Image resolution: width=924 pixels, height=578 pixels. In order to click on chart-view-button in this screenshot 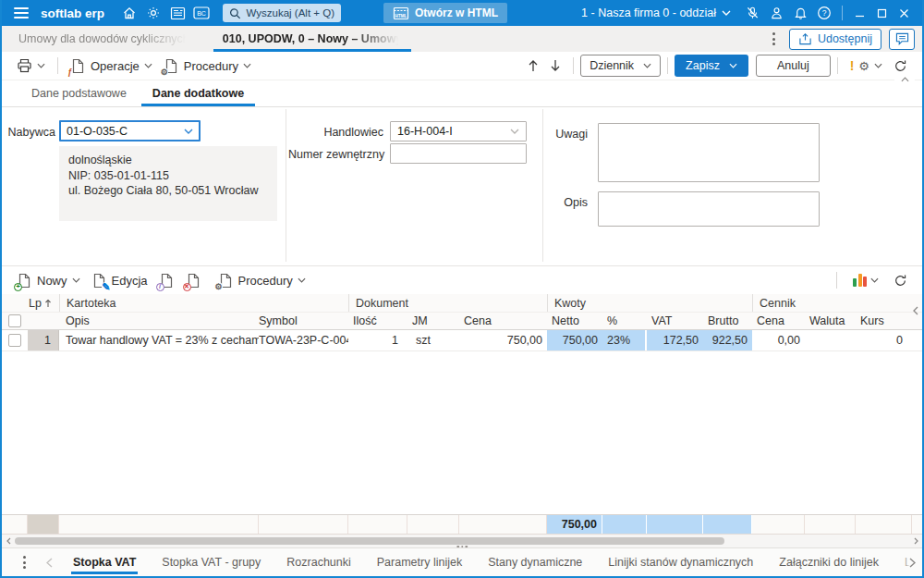, I will do `click(866, 280)`.